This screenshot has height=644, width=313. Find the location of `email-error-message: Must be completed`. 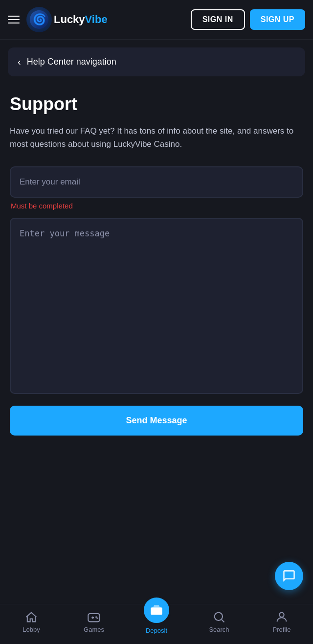

email-error-message: Must be completed is located at coordinates (156, 206).